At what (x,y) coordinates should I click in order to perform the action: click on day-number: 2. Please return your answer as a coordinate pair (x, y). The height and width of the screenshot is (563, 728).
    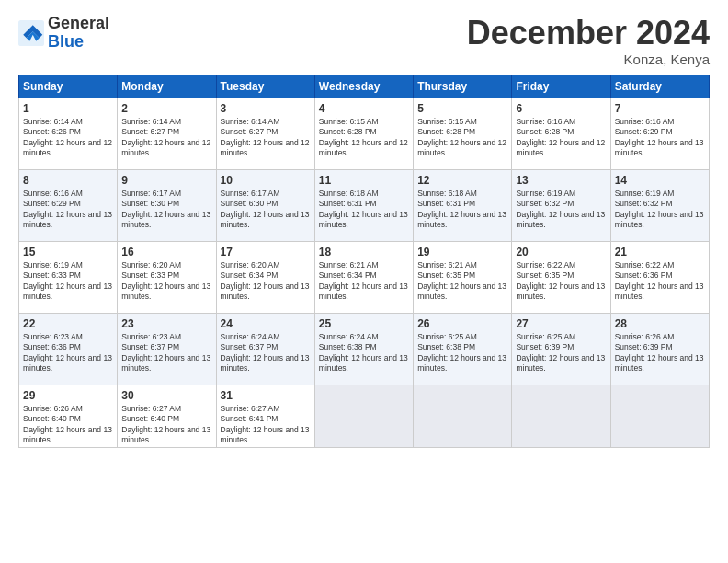
    Looking at the image, I should click on (166, 109).